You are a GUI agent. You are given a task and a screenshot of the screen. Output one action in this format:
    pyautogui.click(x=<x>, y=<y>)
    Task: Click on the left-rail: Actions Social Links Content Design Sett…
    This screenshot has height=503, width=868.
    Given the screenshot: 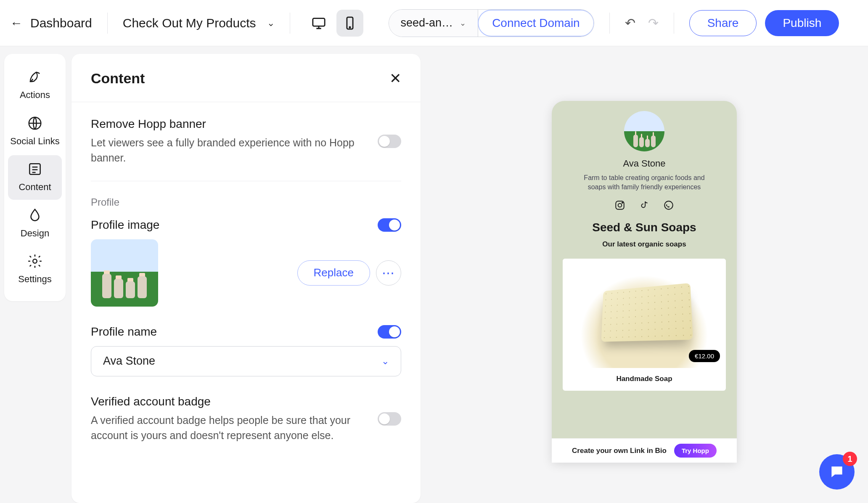 What is the action you would take?
    pyautogui.click(x=35, y=177)
    